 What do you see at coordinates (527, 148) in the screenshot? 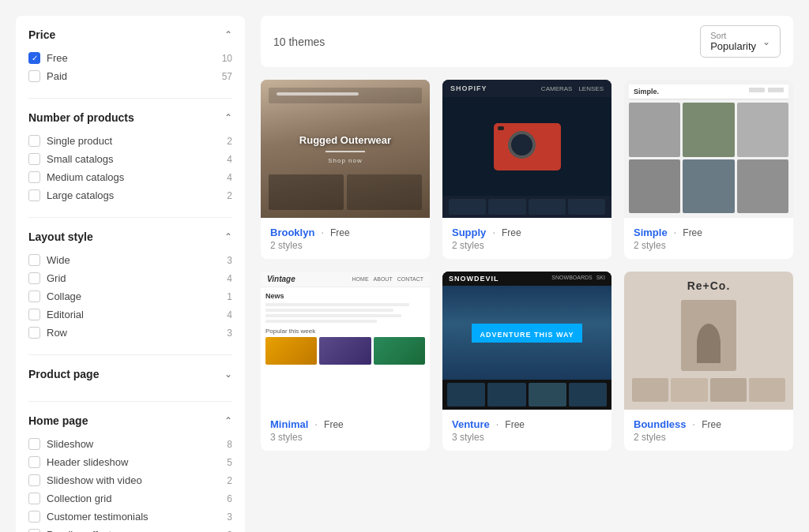
I see `theme-preview-supply: SHOPIFY CAMERAS LENSES` at bounding box center [527, 148].